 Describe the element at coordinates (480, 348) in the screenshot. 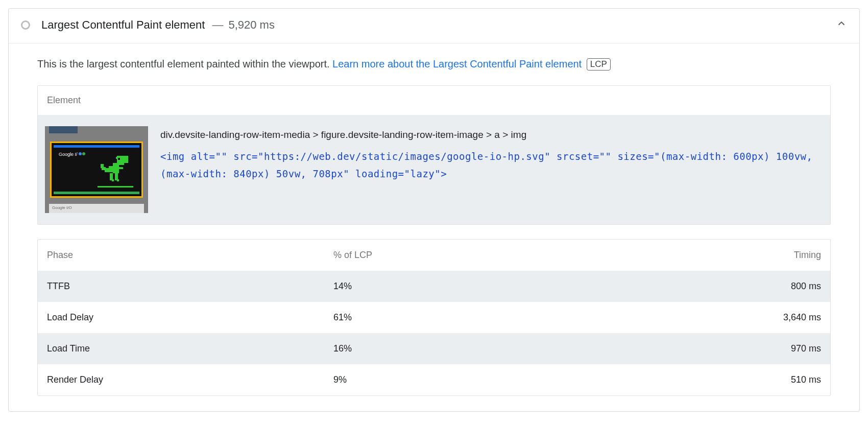

I see `cell-pct: 16%` at that location.